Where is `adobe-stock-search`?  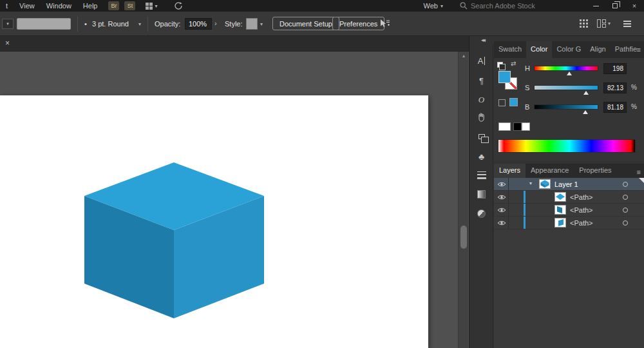
adobe-stock-search is located at coordinates (515, 6).